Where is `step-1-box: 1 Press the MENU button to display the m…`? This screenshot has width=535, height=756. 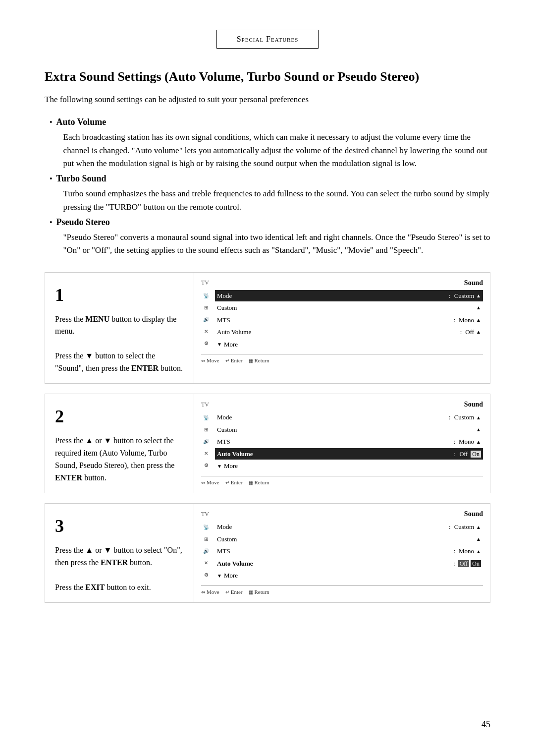
step-1-box: 1 Press the MENU button to display the m… is located at coordinates (268, 328).